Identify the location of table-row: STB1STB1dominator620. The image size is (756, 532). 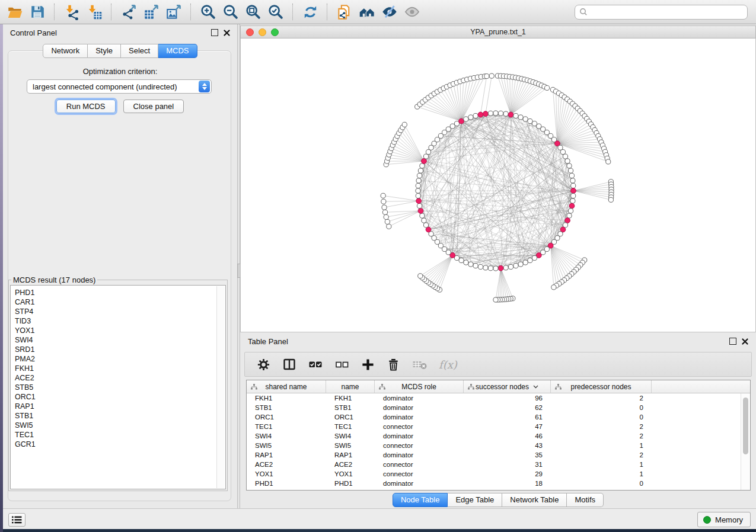
(498, 408).